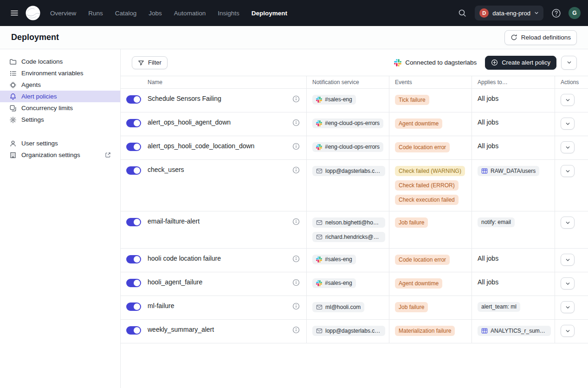 Image resolution: width=588 pixels, height=388 pixels. Describe the element at coordinates (355, 308) in the screenshot. I see `alert-policy-row: ml-failureml@hooli.comJob failurealert_t…` at that location.